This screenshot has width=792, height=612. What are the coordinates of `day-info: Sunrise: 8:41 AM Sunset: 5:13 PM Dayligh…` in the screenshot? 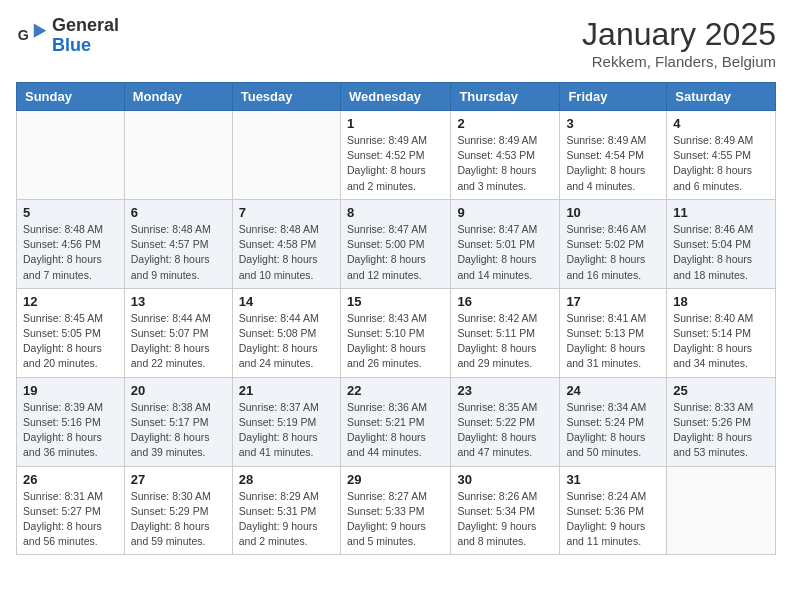 It's located at (613, 342).